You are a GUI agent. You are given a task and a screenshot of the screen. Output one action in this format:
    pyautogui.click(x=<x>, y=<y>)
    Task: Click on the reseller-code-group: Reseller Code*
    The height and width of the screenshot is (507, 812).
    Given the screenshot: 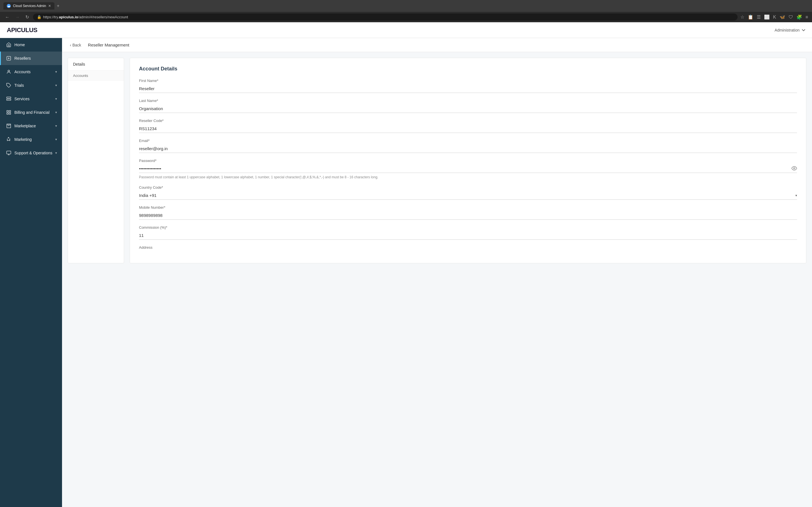 What is the action you would take?
    pyautogui.click(x=468, y=126)
    